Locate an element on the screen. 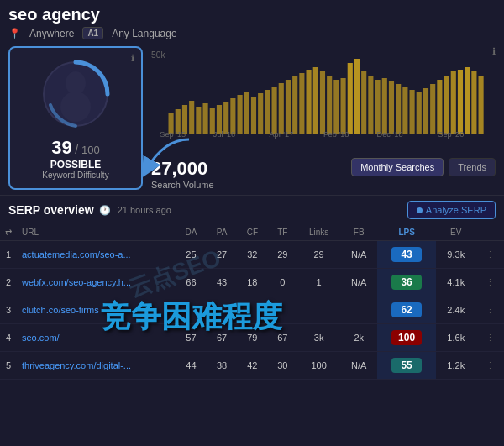 The width and height of the screenshot is (504, 446). row-url: actuatemedia.com/seo-a... is located at coordinates (96, 255).